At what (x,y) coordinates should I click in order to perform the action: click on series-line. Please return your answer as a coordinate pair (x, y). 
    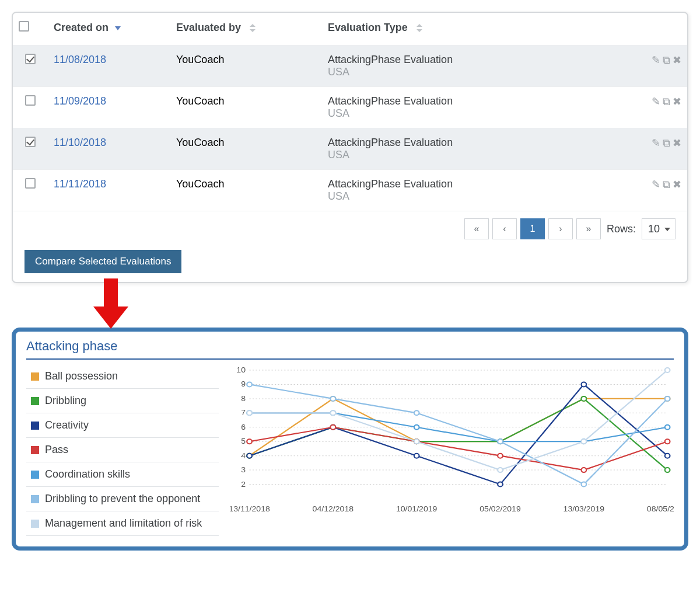
    Looking at the image, I should click on (459, 420).